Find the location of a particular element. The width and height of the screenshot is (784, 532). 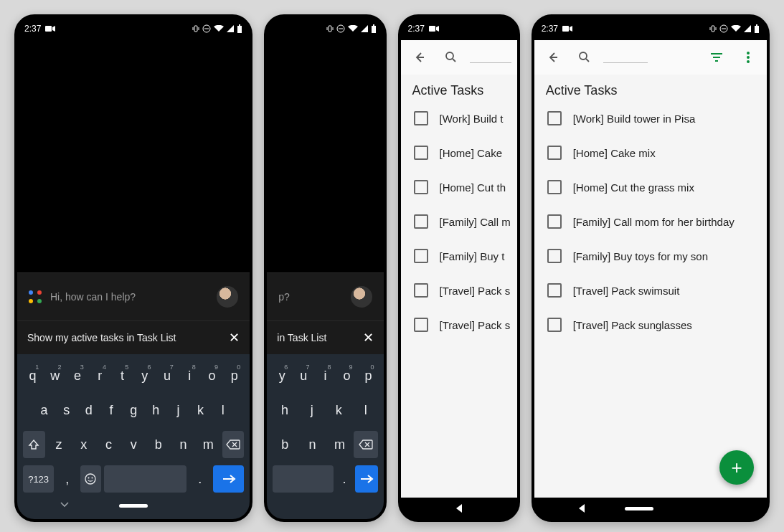

key-z: z is located at coordinates (59, 445).